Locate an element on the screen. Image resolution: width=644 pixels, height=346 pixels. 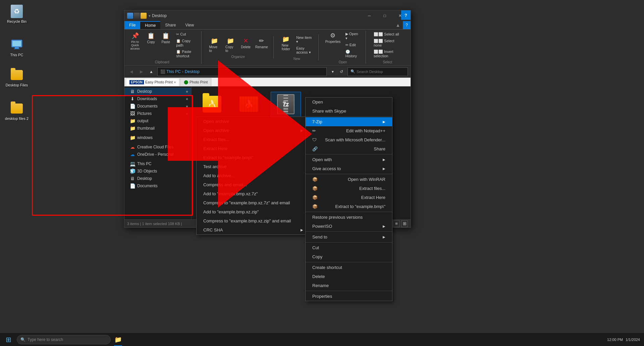
ctx-main-restore-versions: Restore previous versions is located at coordinates (349, 217).